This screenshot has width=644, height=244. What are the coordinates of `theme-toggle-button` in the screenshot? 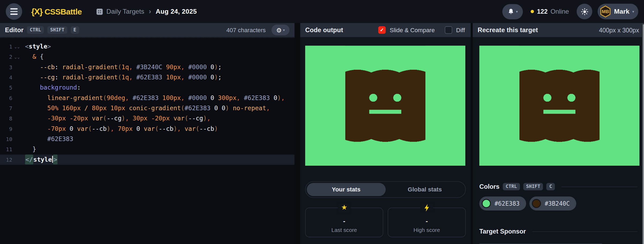 It's located at (585, 12).